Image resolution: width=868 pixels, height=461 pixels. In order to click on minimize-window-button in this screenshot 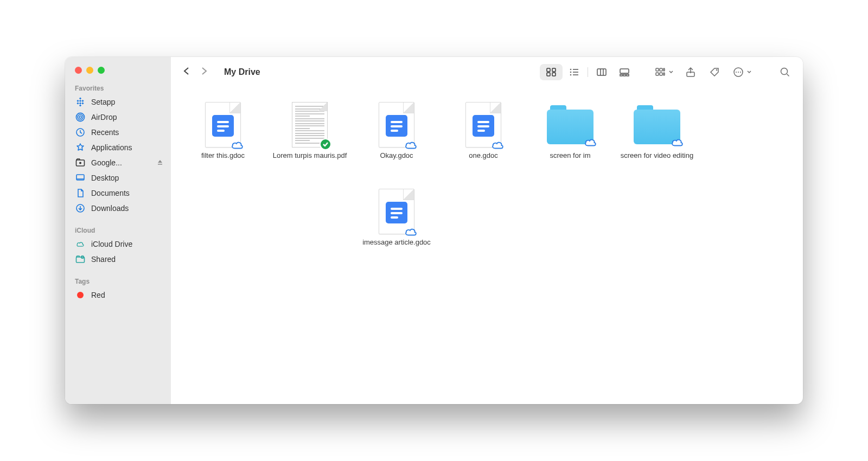, I will do `click(90, 71)`.